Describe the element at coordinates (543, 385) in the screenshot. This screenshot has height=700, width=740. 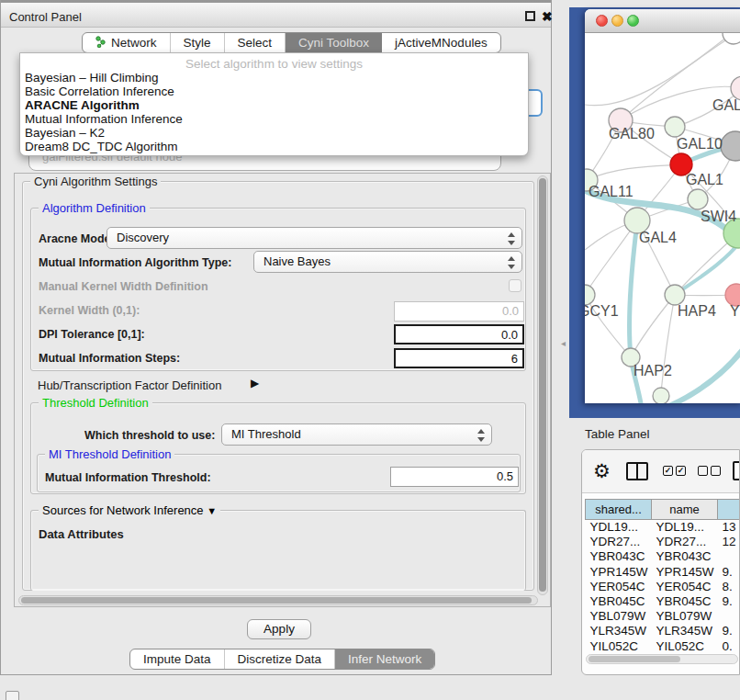
I see `vertical-scrollbar-thumb` at that location.